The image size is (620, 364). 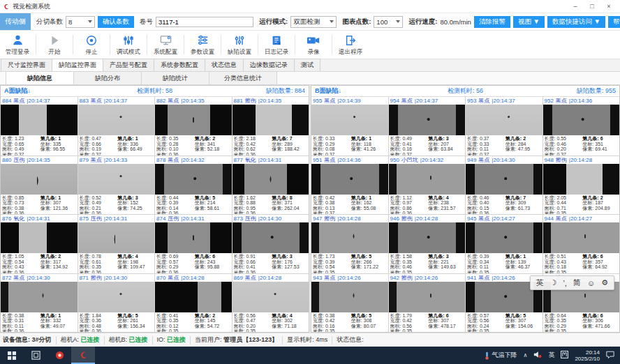 What do you see at coordinates (193, 303) in the screenshot?
I see `defect-cell: 870黑点|20:14:28长度: 0.41宽度: 0.35面积: 0.12米数…` at bounding box center [193, 303].